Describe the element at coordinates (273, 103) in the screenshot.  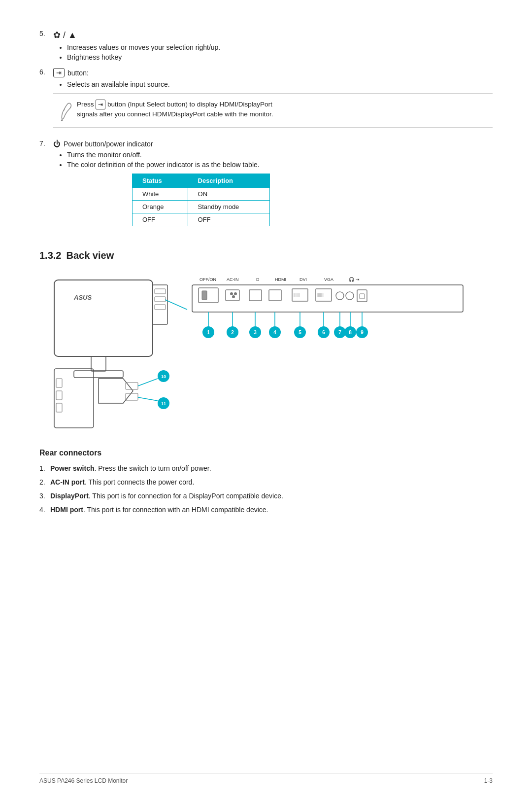
I see `item-6-content: ⇥ button: Selects an available input sou…` at that location.